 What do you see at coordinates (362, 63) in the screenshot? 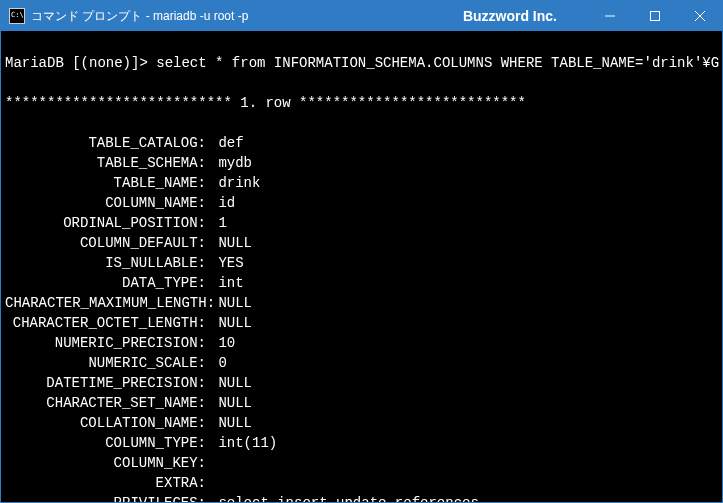
I see `prompt-line: MariaDB [(none)]> select * from INFORMAT…` at bounding box center [362, 63].